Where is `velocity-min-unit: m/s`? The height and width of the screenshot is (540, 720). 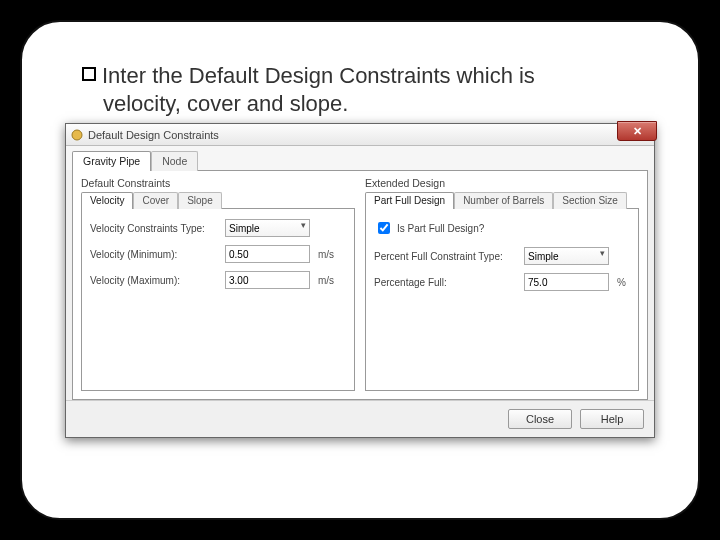
velocity-min-unit: m/s is located at coordinates (326, 254).